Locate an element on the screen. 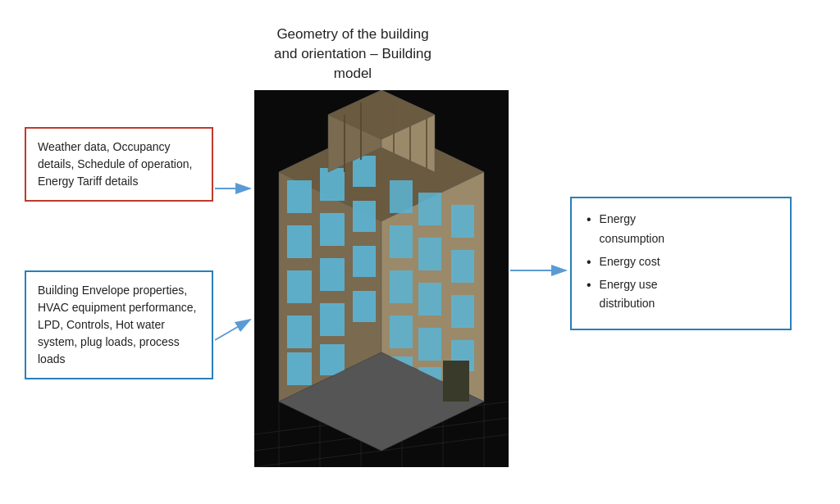 This screenshot has height=504, width=840. left-input-box-1-text: Weather data, Occupancy details, Schedul… is located at coordinates (115, 164).